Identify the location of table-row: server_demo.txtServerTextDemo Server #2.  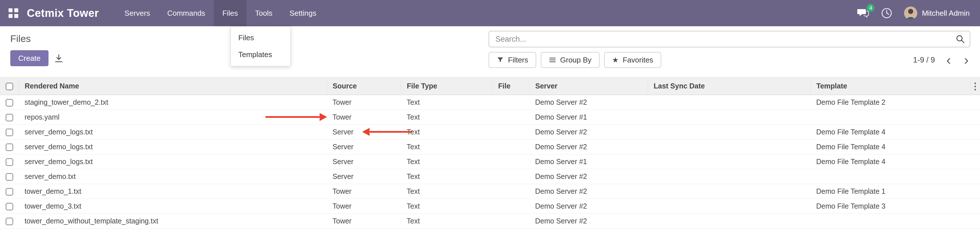
(490, 176).